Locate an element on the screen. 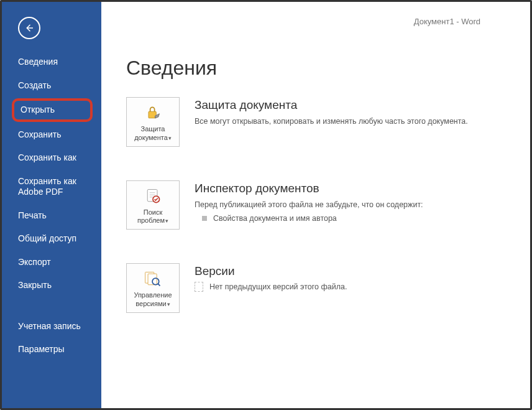  sidebar-separator is located at coordinates (52, 306).